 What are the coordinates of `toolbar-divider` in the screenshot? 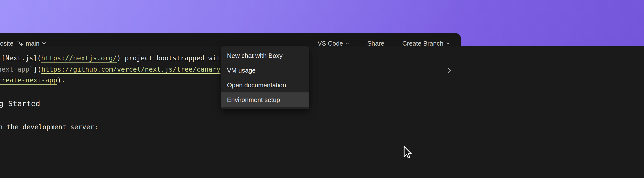 It's located at (322, 46).